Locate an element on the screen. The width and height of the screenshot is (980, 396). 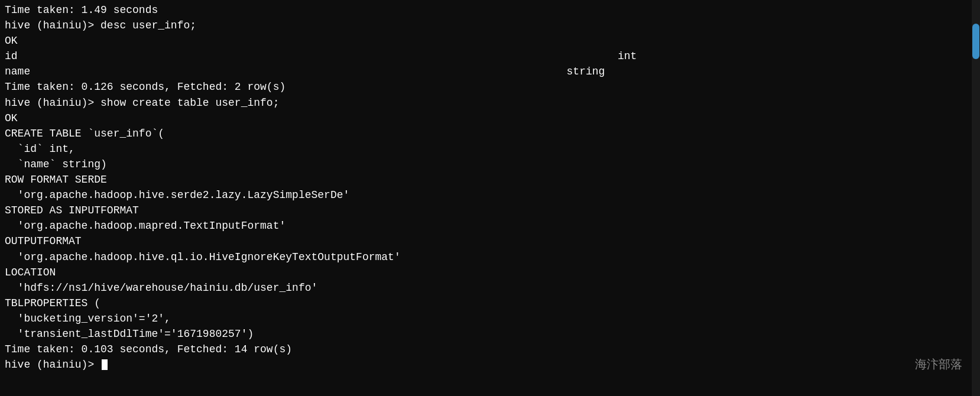
terminal-line: Time taken: 0.126 seconds, Fetched: 2 ro… is located at coordinates (490, 87).